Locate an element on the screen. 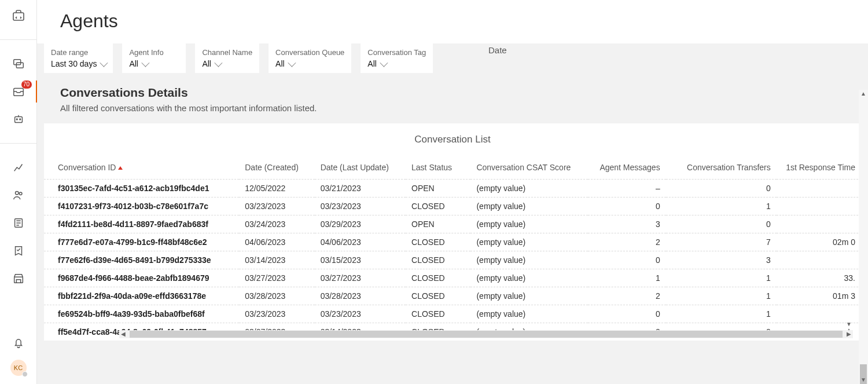 The width and height of the screenshot is (868, 384). page-scroll-up-icon: ▲ is located at coordinates (863, 94).